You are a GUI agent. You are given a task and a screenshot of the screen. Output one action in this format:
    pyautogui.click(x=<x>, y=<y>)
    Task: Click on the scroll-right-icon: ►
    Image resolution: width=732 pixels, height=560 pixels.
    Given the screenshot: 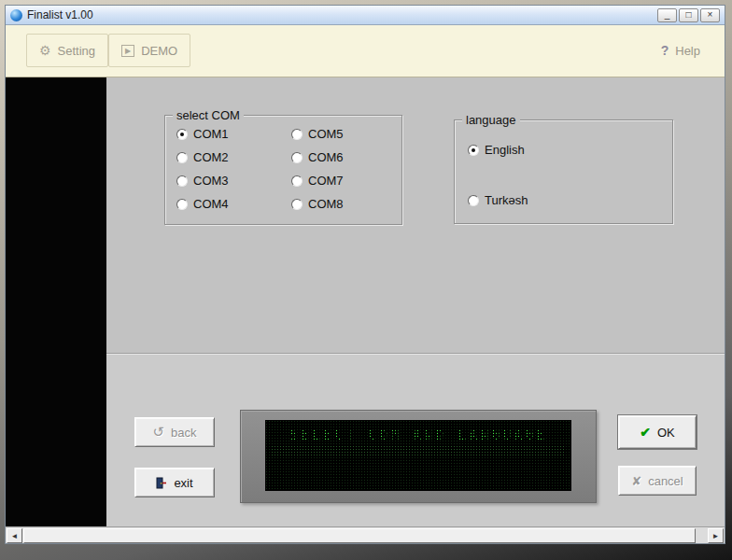 What is the action you would take?
    pyautogui.click(x=716, y=536)
    